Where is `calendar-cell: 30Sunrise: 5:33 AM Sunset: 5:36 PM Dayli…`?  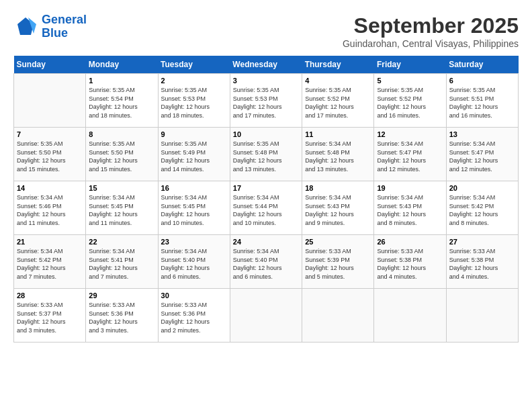 calendar-cell: 30Sunrise: 5:33 AM Sunset: 5:36 PM Dayli… is located at coordinates (193, 316).